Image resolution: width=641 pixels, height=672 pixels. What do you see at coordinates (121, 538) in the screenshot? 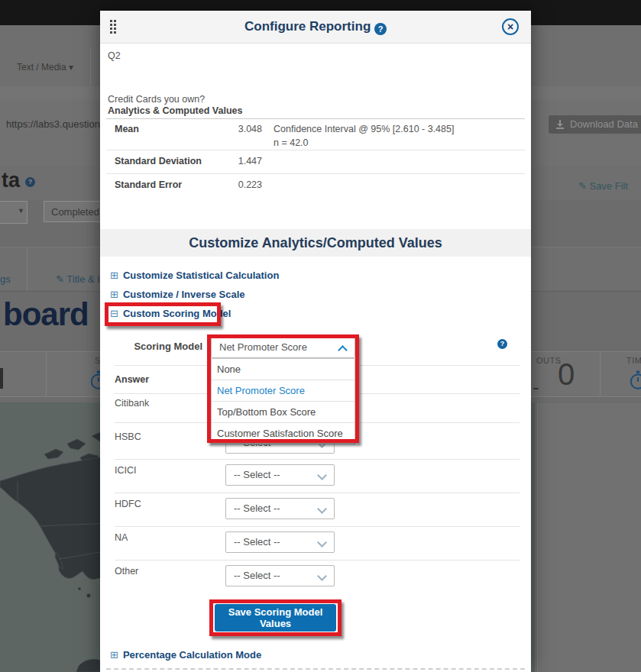
I see `answer-label: NA` at bounding box center [121, 538].